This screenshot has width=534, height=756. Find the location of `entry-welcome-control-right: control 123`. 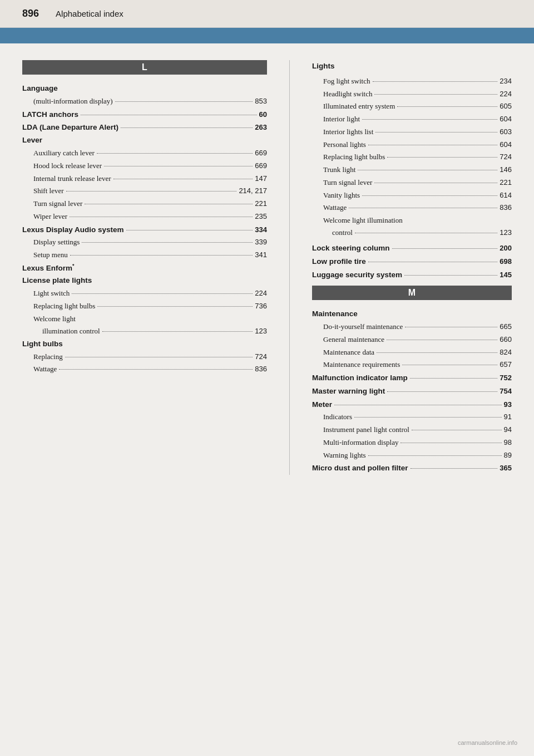

entry-welcome-control-right: control 123 is located at coordinates (412, 233).